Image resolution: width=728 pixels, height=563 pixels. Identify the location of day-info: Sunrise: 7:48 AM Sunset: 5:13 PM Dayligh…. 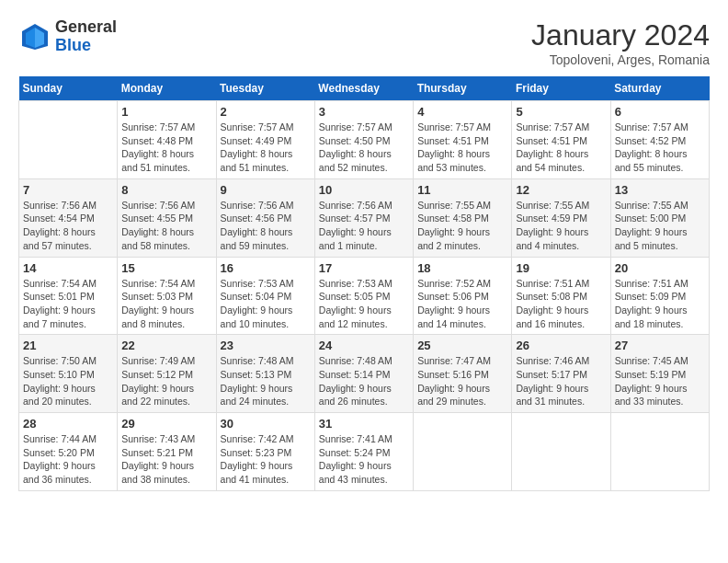
(266, 381).